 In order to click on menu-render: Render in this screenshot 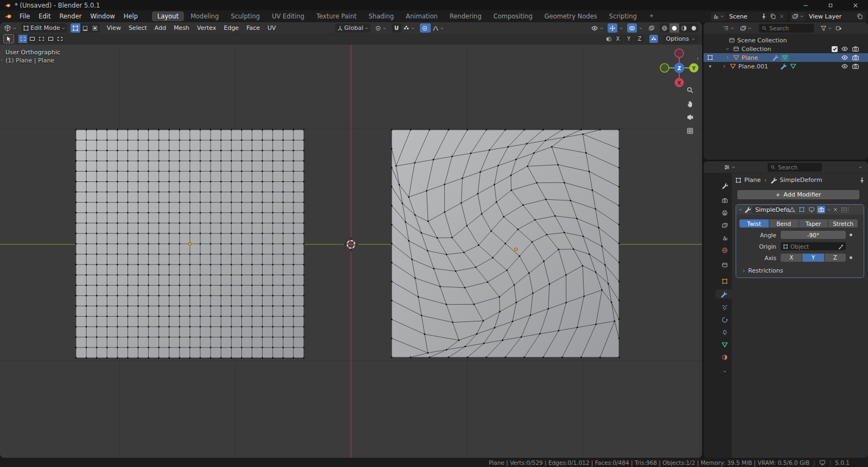, I will do `click(71, 16)`.